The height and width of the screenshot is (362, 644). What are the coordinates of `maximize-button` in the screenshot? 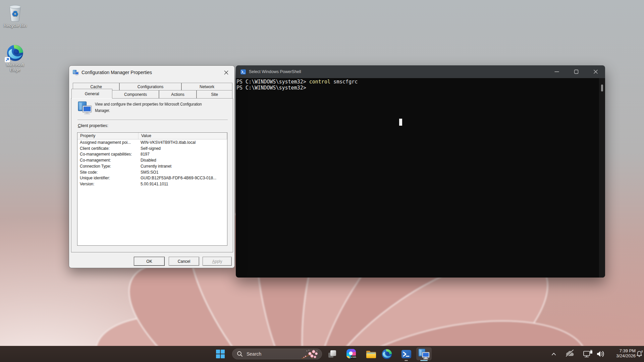 It's located at (576, 72).